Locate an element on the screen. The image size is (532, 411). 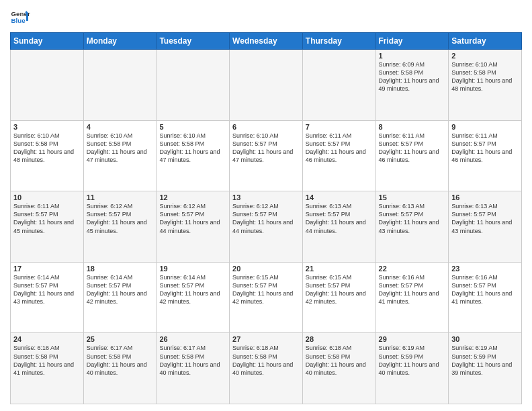
day-number: 7 is located at coordinates (339, 127).